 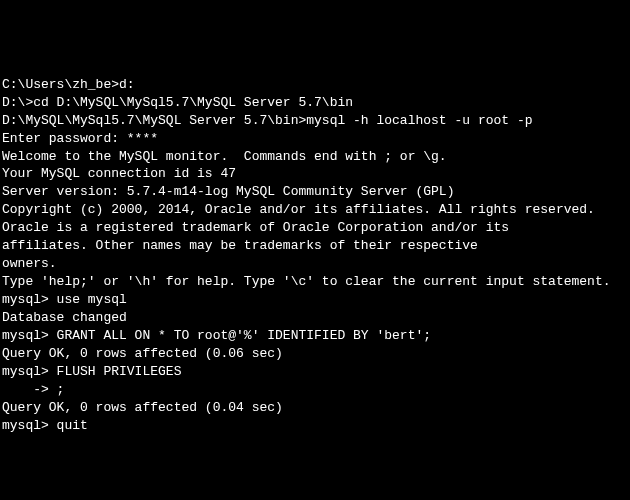 What do you see at coordinates (315, 390) in the screenshot?
I see `terminal-line: -> ;` at bounding box center [315, 390].